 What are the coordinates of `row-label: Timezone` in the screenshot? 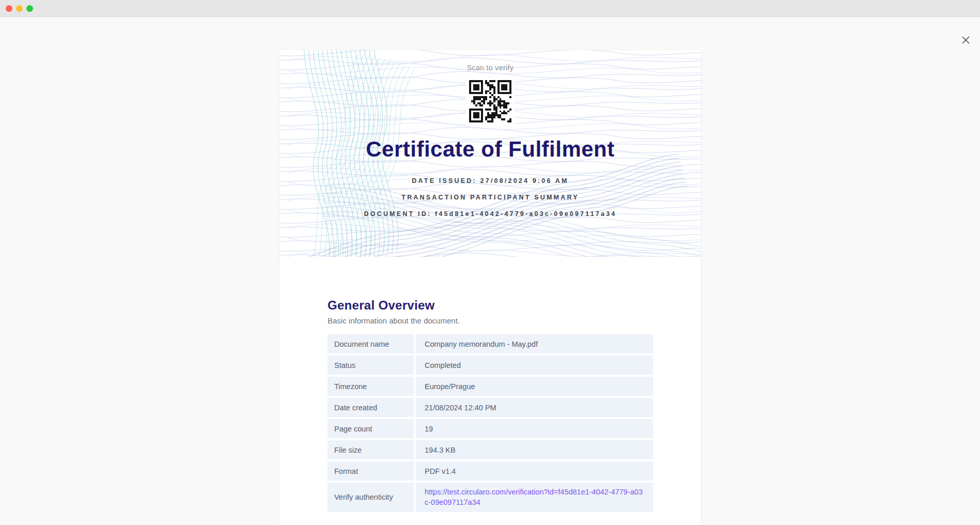 It's located at (371, 387).